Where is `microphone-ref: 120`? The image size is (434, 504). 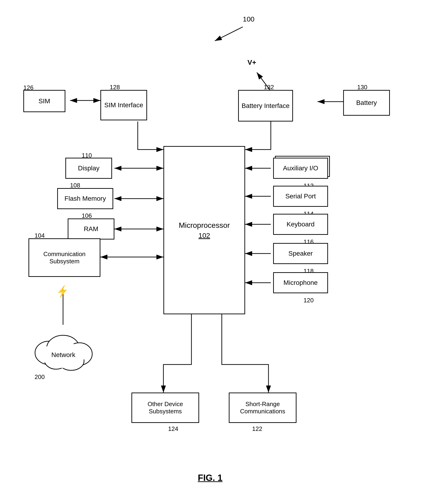 microphone-ref: 120 is located at coordinates (309, 300).